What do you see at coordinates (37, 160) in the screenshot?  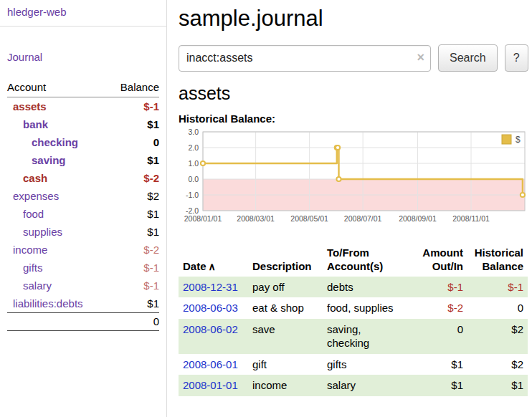 I see `account-link-saving: saving` at bounding box center [37, 160].